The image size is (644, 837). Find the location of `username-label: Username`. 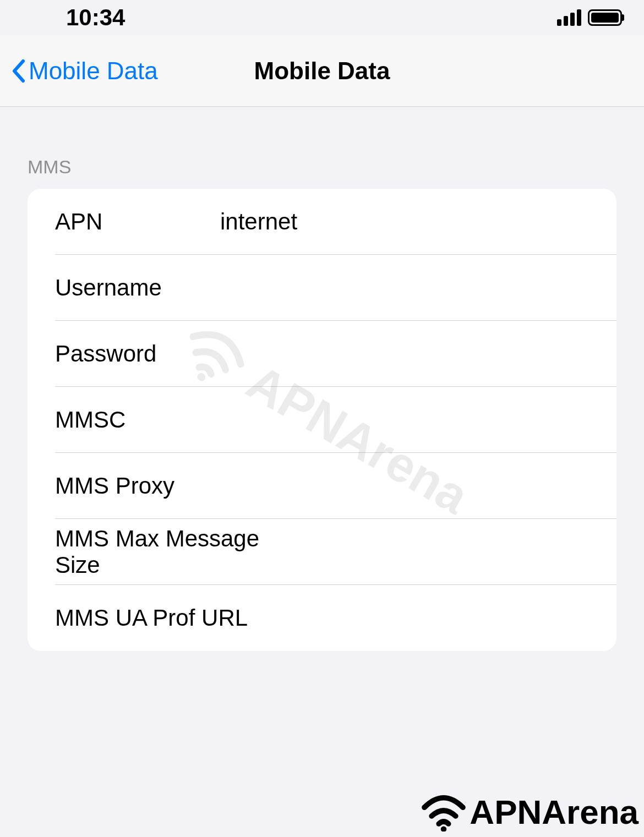

username-label: Username is located at coordinates (138, 288).